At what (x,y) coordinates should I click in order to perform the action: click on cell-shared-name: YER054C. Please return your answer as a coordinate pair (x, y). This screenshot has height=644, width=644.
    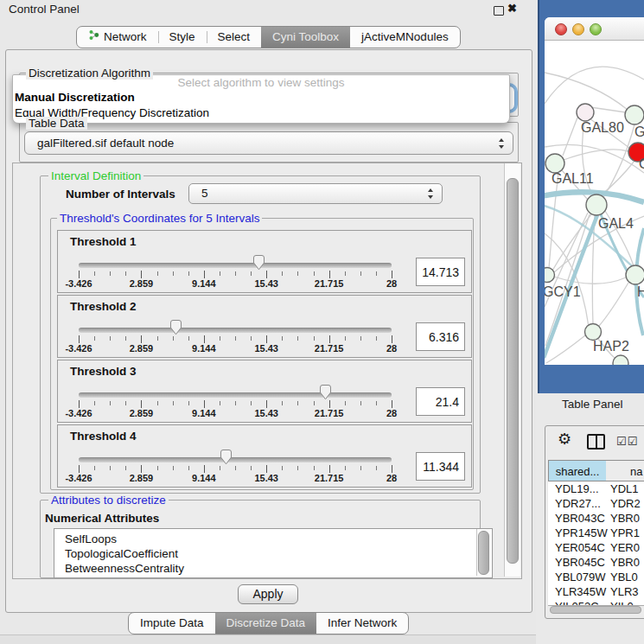
    Looking at the image, I should click on (577, 548).